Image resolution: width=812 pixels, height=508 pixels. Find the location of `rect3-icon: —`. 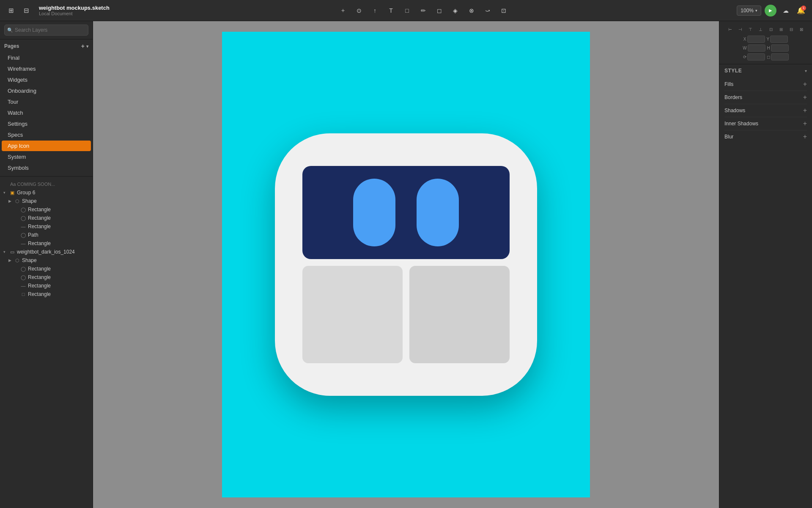

rect3-icon: — is located at coordinates (23, 226).